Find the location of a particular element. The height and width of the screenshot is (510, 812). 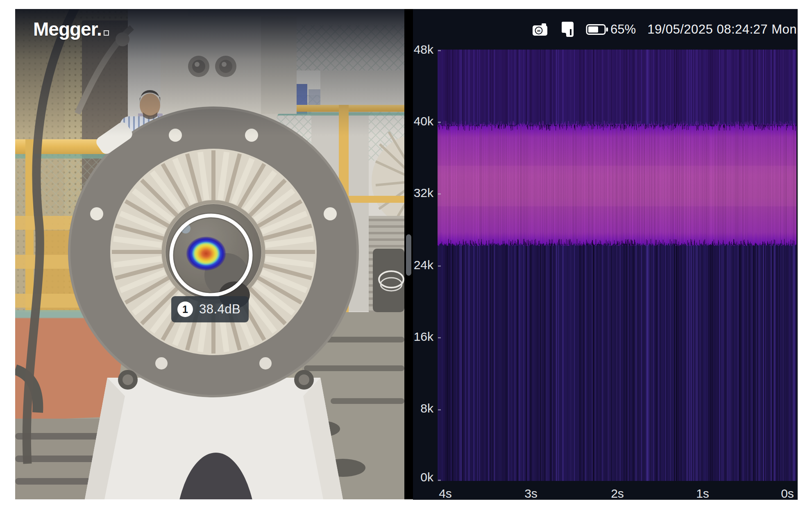

battery-percent: 65% is located at coordinates (623, 29).